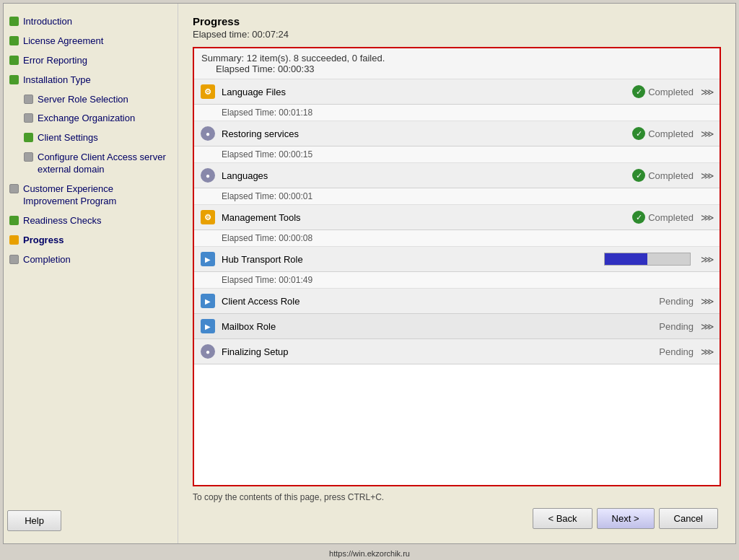 The height and width of the screenshot is (560, 739). What do you see at coordinates (55, 61) in the screenshot?
I see `sidebar-item-label: Error Reporting` at bounding box center [55, 61].